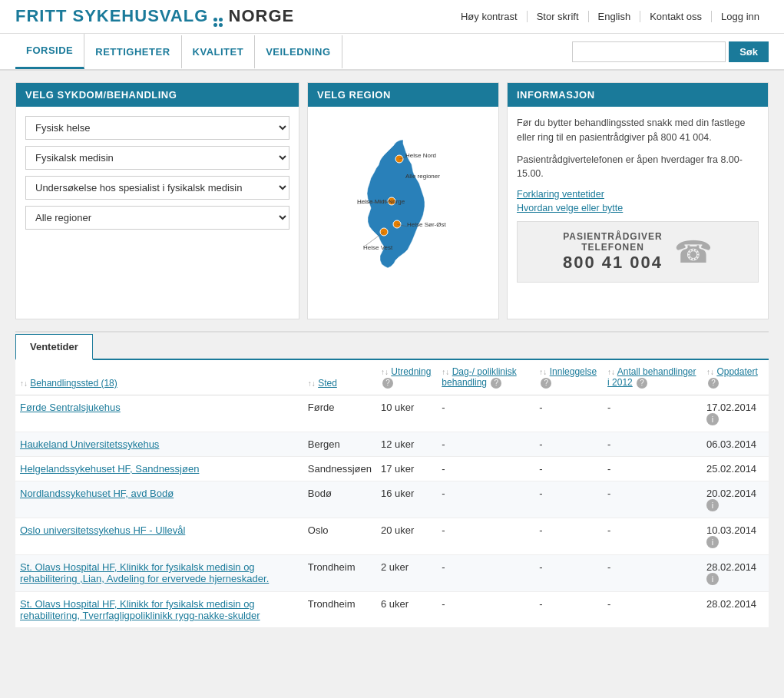  Describe the element at coordinates (157, 187) in the screenshot. I see `sykdom-select-3: Undersøkelse hos spesialist i fysikalsk …` at that location.